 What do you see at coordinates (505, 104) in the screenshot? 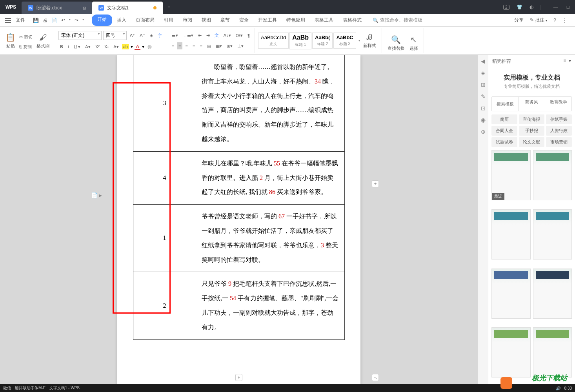
I see `search-template-input` at bounding box center [505, 104].